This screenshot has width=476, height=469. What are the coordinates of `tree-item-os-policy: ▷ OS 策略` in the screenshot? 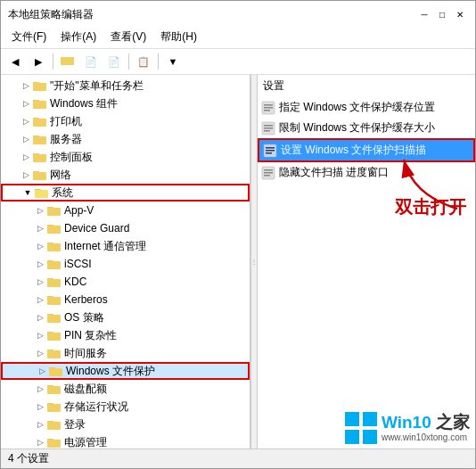 It's located at (125, 317).